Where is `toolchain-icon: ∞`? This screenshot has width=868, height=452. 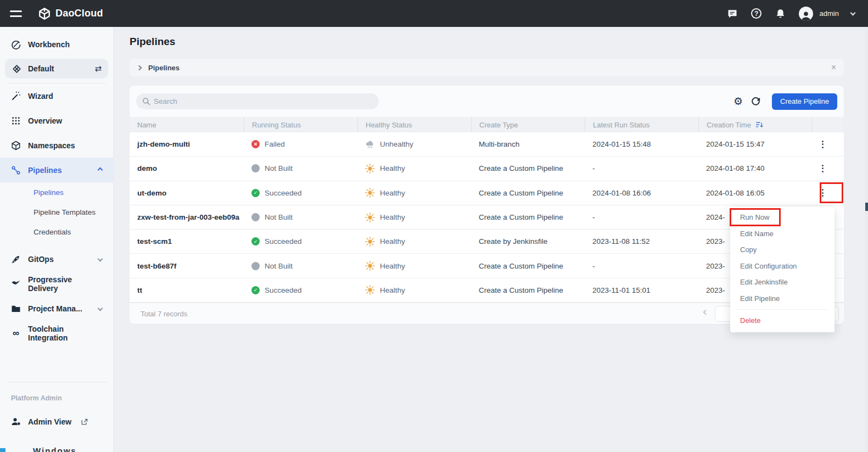 toolchain-icon: ∞ is located at coordinates (16, 333).